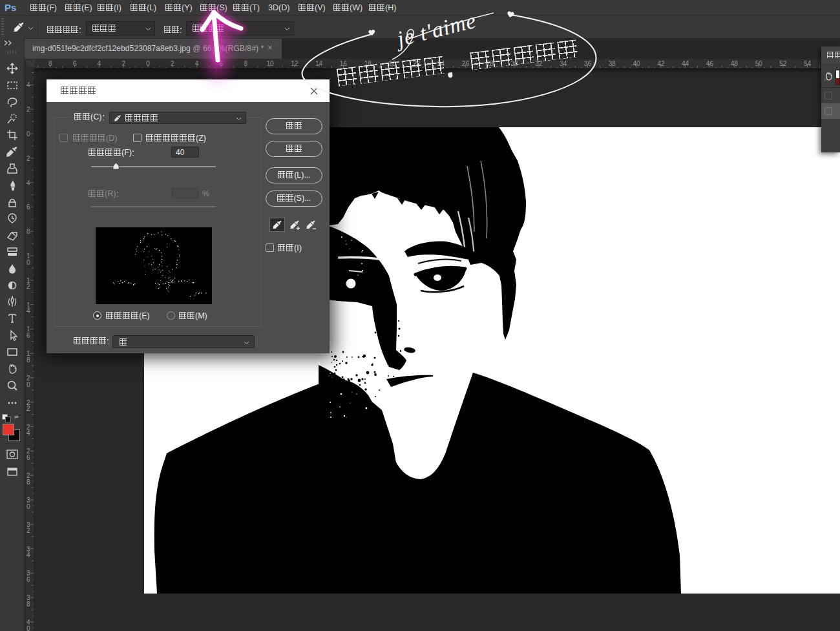 Image resolution: width=840 pixels, height=631 pixels. Describe the element at coordinates (344, 63) in the screenshot. I see `svg-text: 16` at that location.